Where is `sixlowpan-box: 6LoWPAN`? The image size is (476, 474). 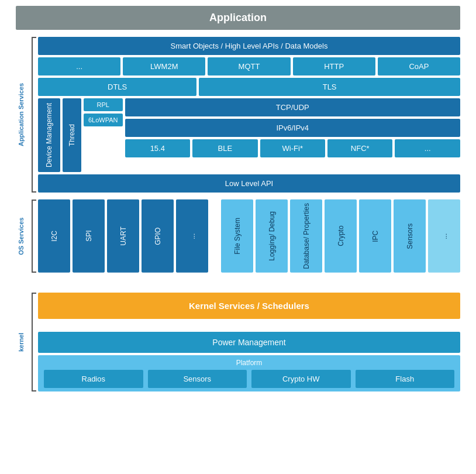 sixlowpan-box: 6LoWPAN is located at coordinates (103, 120).